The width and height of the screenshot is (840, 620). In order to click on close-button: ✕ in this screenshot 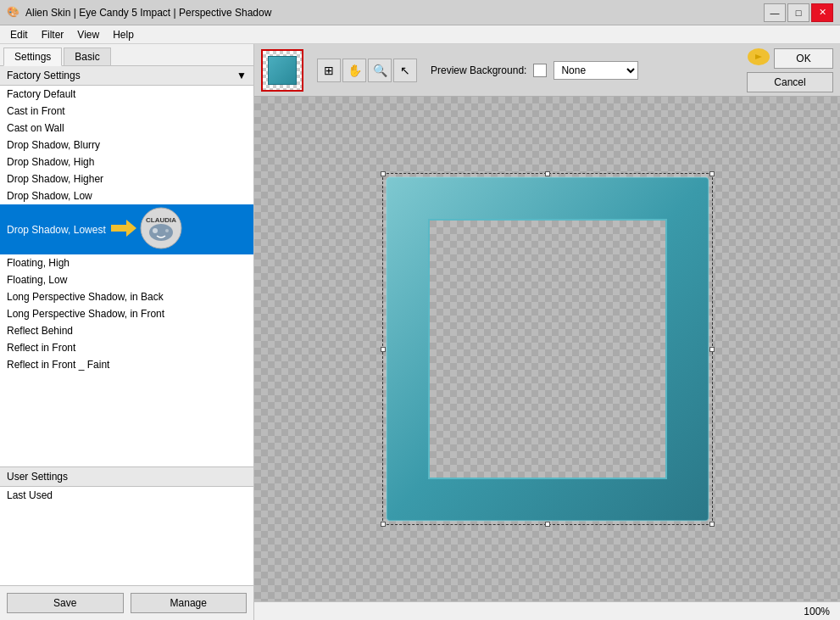, I will do `click(822, 13)`.